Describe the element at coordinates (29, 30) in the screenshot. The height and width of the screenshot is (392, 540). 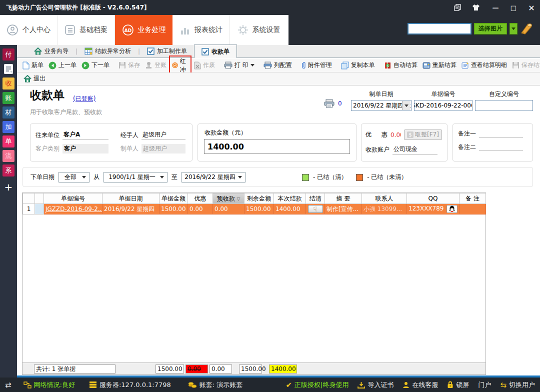
I see `nav-personal-center: 个人中心` at that location.